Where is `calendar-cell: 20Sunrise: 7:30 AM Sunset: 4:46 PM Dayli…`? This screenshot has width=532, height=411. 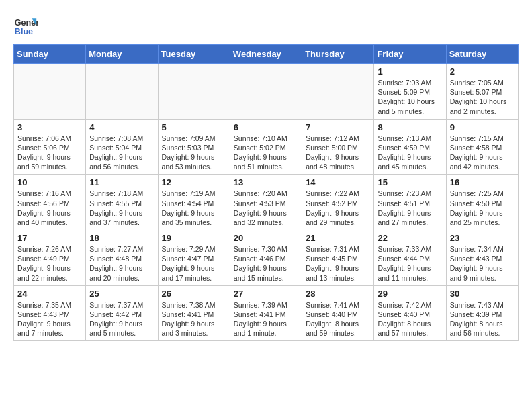 calendar-cell: 20Sunrise: 7:30 AM Sunset: 4:46 PM Dayli… is located at coordinates (266, 258).